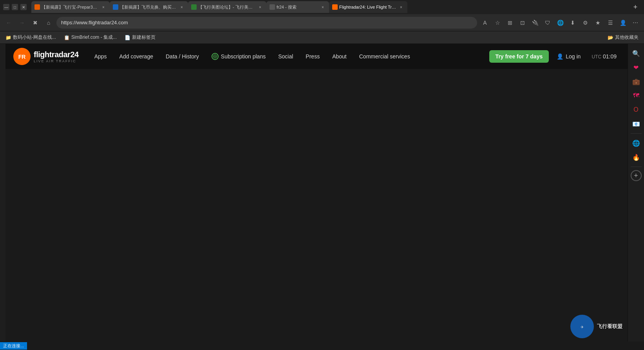 This screenshot has height=350, width=644. I want to click on ext4-icon: ⬇, so click(573, 23).